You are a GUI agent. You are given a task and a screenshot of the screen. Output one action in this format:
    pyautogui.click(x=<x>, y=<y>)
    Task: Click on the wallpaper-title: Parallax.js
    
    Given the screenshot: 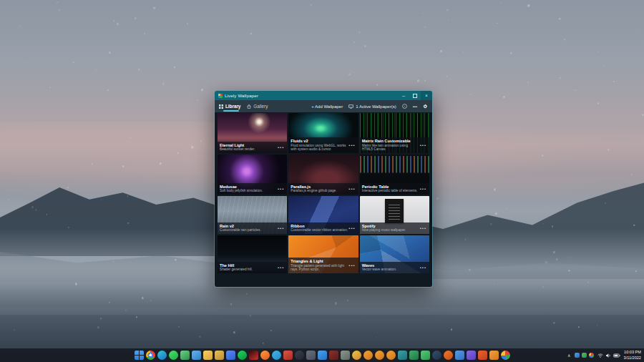 What is the action you would take?
    pyautogui.click(x=319, y=187)
    